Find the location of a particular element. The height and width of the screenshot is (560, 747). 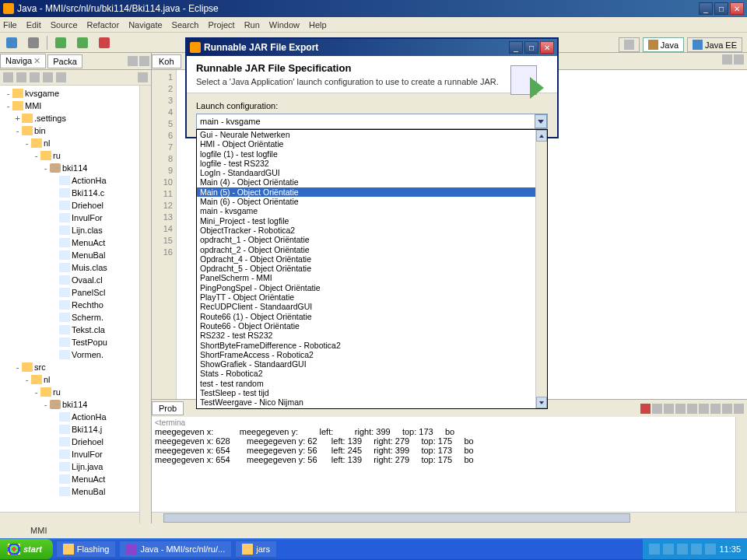

run-button is located at coordinates (82, 43).